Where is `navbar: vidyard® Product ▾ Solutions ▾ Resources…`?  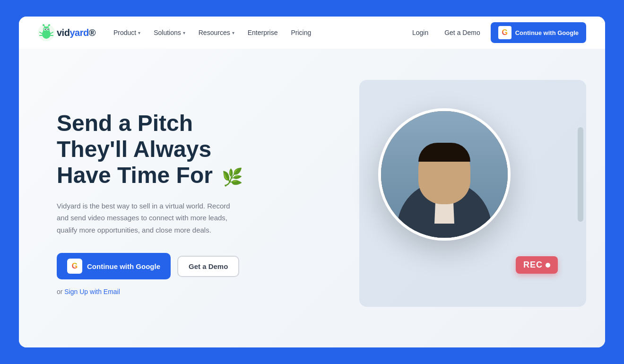
navbar: vidyard® Product ▾ Solutions ▾ Resources… is located at coordinates (312, 33).